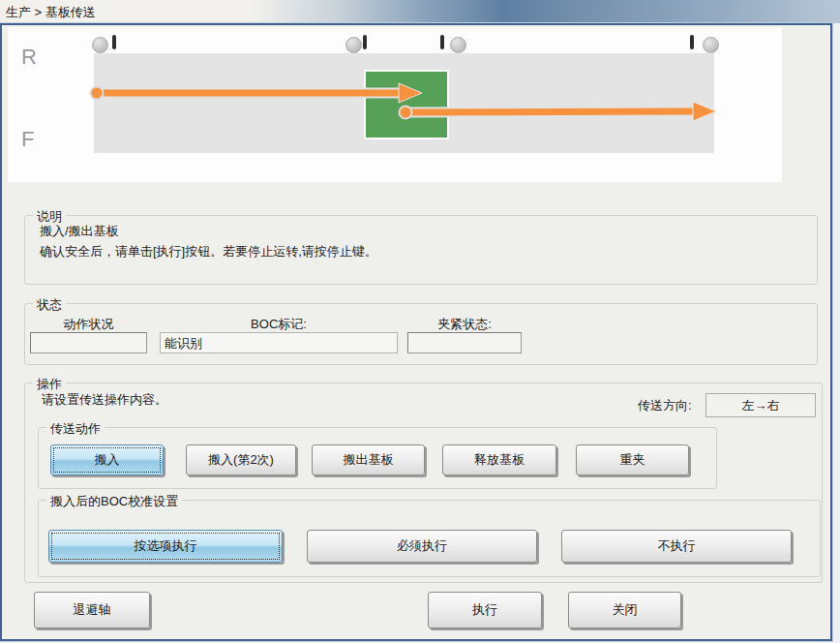 The height and width of the screenshot is (643, 840). Describe the element at coordinates (27, 139) in the screenshot. I see `front-axis-label: F` at that location.